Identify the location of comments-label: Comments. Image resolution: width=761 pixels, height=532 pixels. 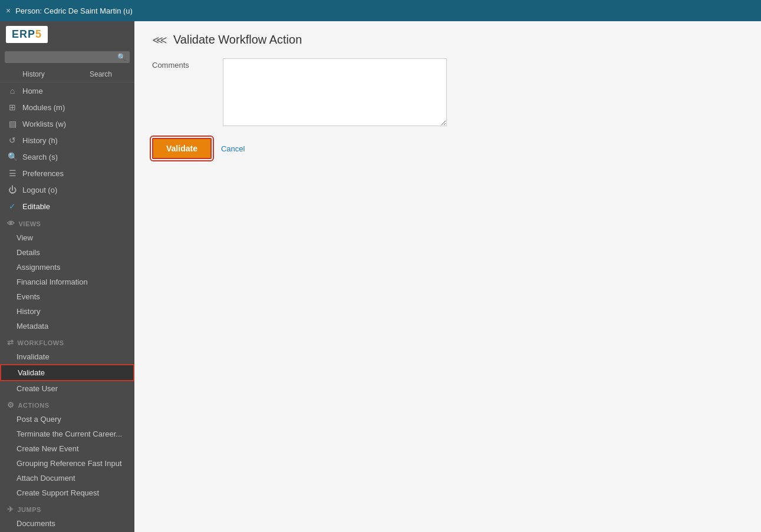
(187, 92).